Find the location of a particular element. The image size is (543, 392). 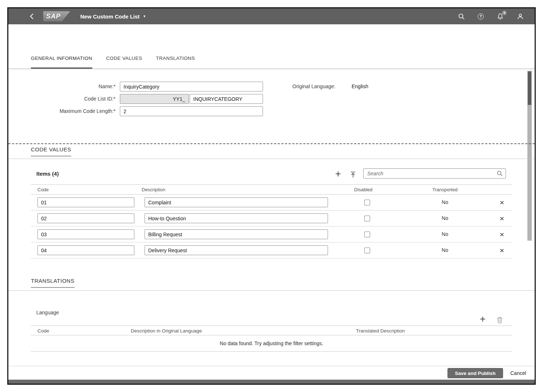

tab-bar: GENERAL INFORMATION CODE VALUES TRANSLAT… is located at coordinates (113, 62).